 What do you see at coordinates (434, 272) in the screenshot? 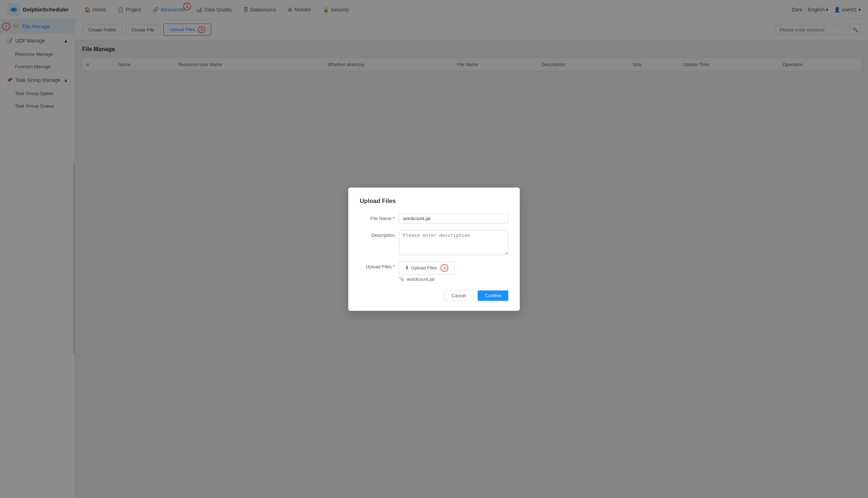
I see `upload-files-row: Upload Files * ⬆ Upload Files 4 📎 wordco…` at bounding box center [434, 272].